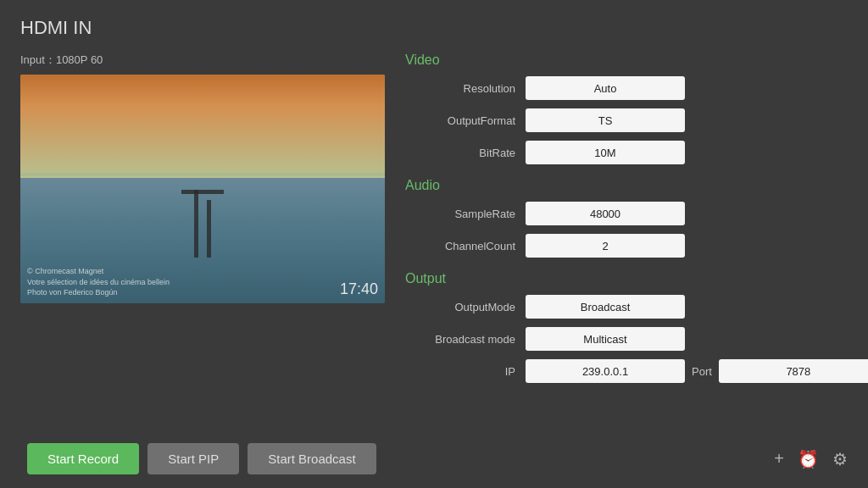 The height and width of the screenshot is (488, 868). What do you see at coordinates (460, 152) in the screenshot?
I see `bitrate-label: BitRate` at bounding box center [460, 152].